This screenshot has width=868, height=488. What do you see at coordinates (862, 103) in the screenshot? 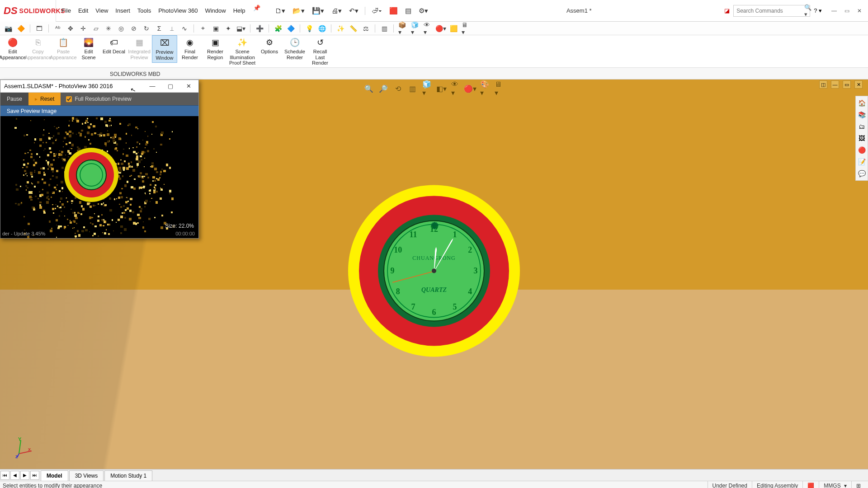
I see `taskpane-home-icon: 🏠` at bounding box center [862, 103].